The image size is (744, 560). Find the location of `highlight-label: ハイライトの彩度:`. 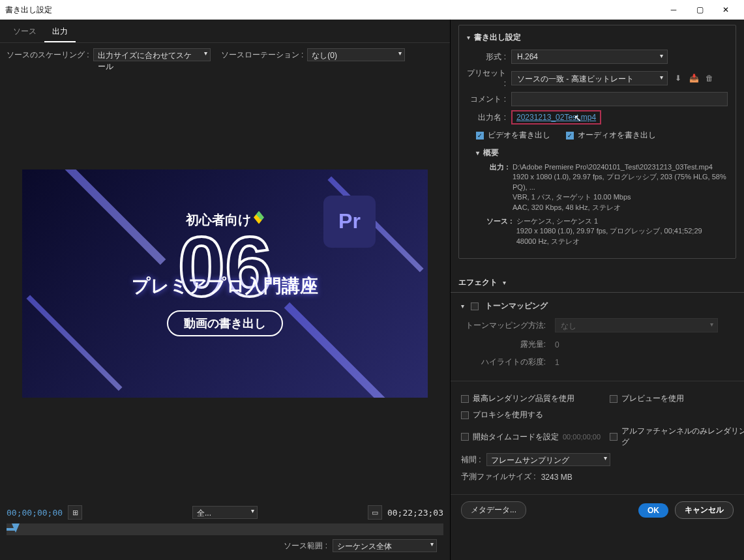

highlight-label: ハイライトの彩度: is located at coordinates (503, 362).